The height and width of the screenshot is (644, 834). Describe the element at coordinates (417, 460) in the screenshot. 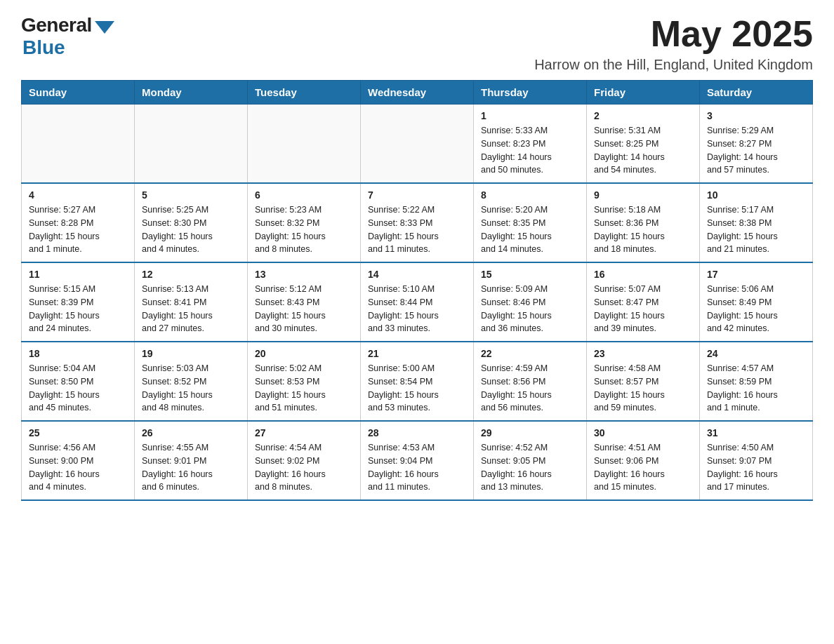

I see `calendar-week-row: 25Sunrise: 4:56 AMSunset: 9:00 PMDayligh…` at that location.